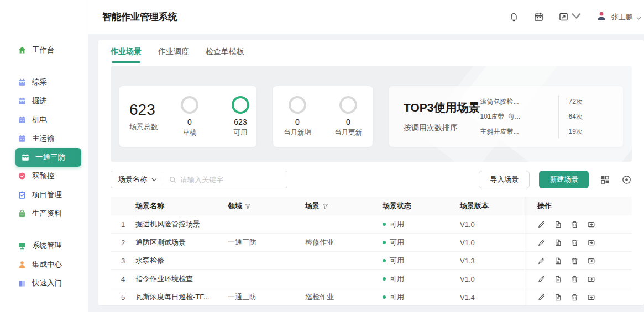 This screenshot has height=312, width=644. What do you see at coordinates (492, 224) in the screenshot?
I see `cell-version: V1.0` at bounding box center [492, 224].